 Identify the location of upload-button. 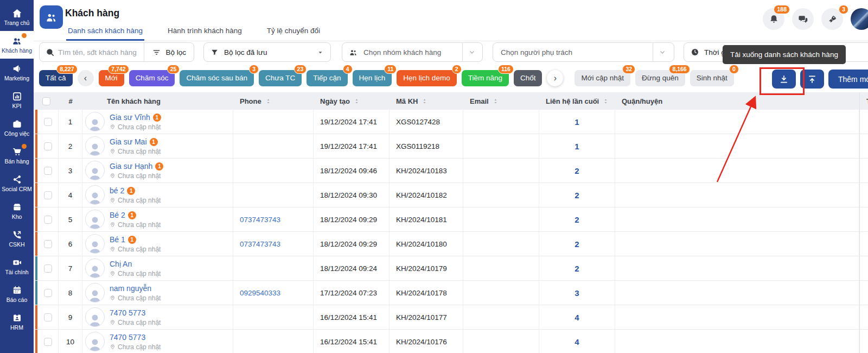
(812, 79).